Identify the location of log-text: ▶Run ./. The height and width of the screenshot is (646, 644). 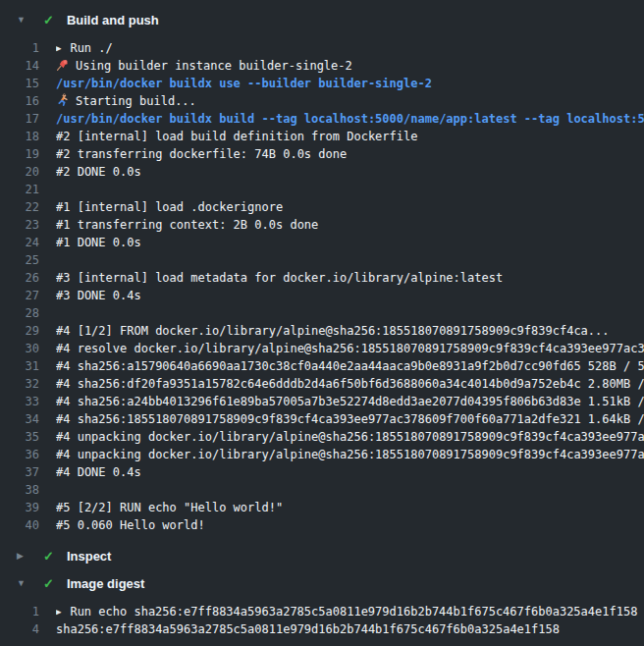
(349, 48).